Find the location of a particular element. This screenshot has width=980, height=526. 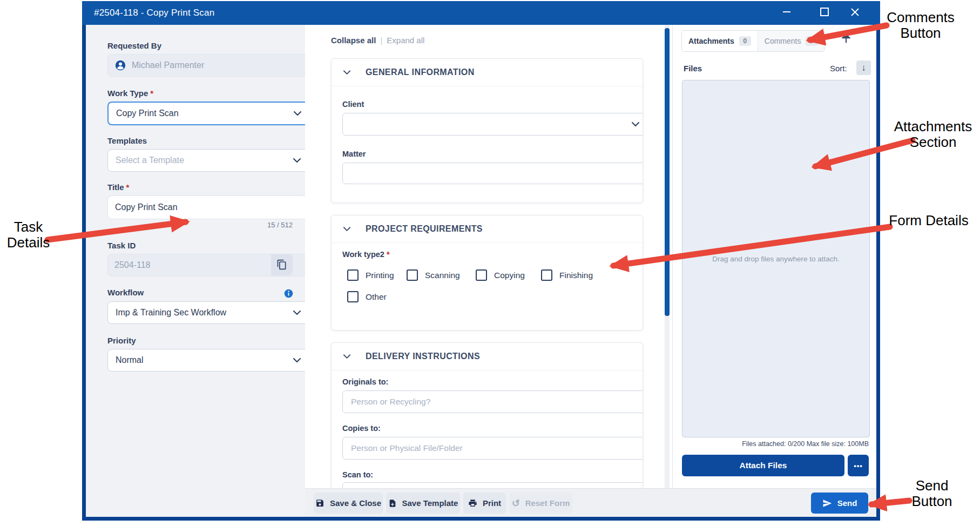

templates-select: Select a Template is located at coordinates (208, 160).